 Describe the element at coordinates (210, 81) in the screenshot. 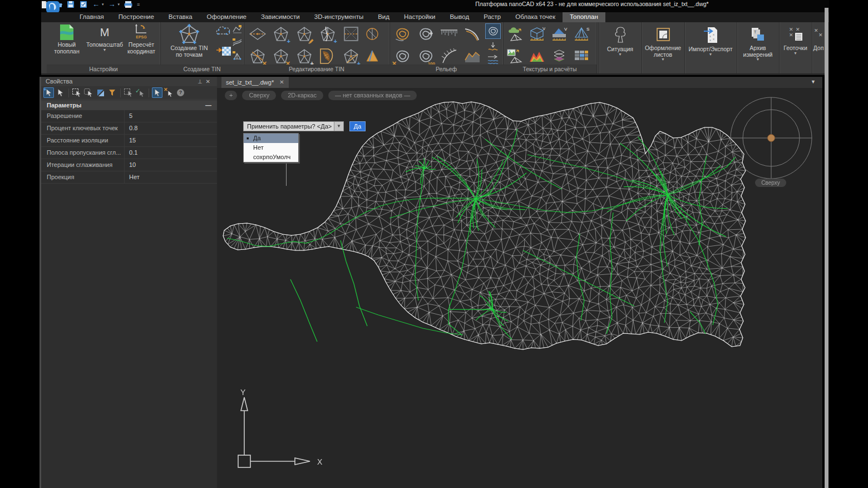

I see `close-icon: ✕` at that location.